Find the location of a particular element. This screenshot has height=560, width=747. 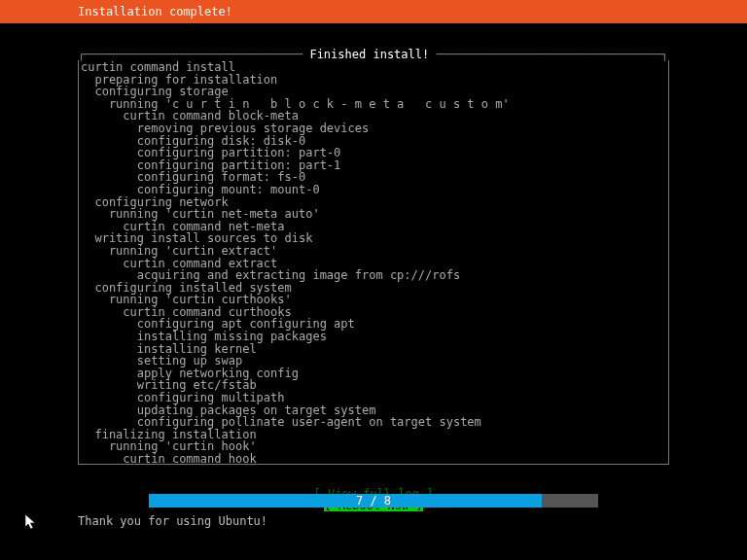

cursor-icon is located at coordinates (31, 523).